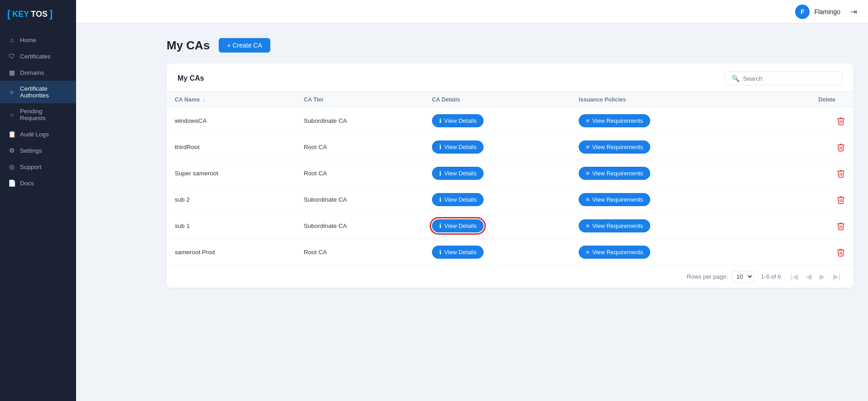  What do you see at coordinates (510, 45) in the screenshot?
I see `page-header: My CAs + Create CA` at bounding box center [510, 45].